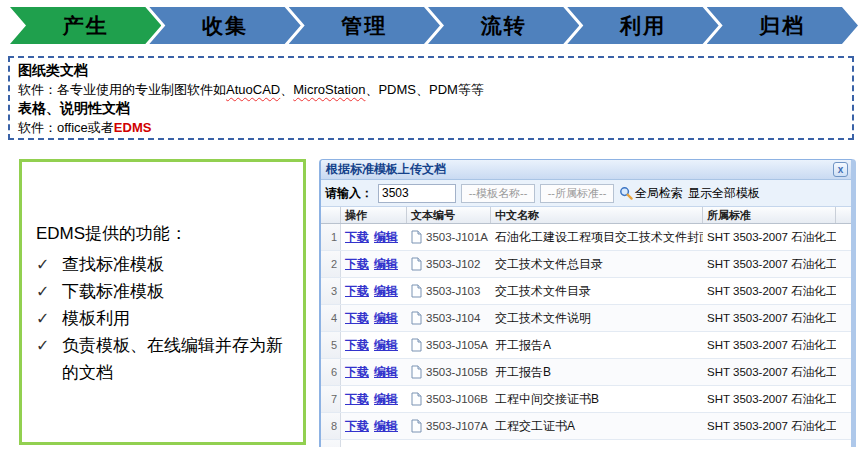 This screenshot has width=864, height=466. Describe the element at coordinates (586, 264) in the screenshot. I see `table-row: 2 下载 编辑 3503-J102 交工技术文件总目录 SHT 3503-200…` at that location.